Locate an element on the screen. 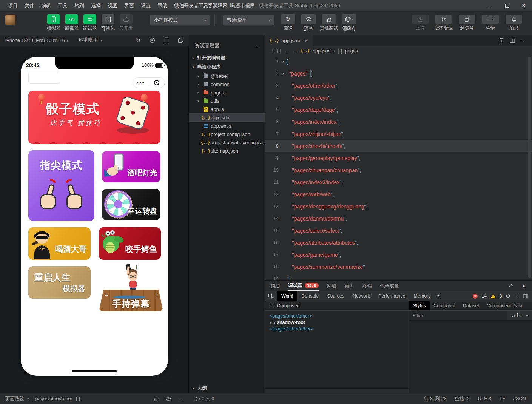 The width and height of the screenshot is (532, 404). copy-icon is located at coordinates (78, 399).